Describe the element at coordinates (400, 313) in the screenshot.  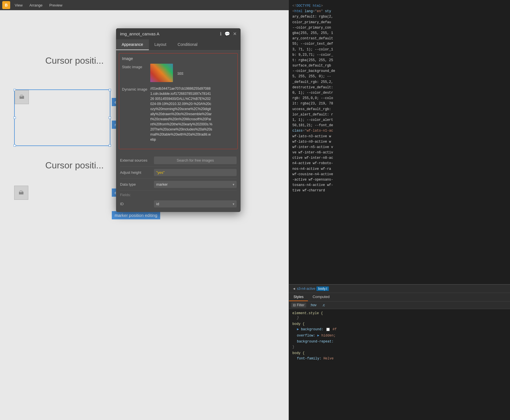
I see `element-style-selector: element.style {` at that location.